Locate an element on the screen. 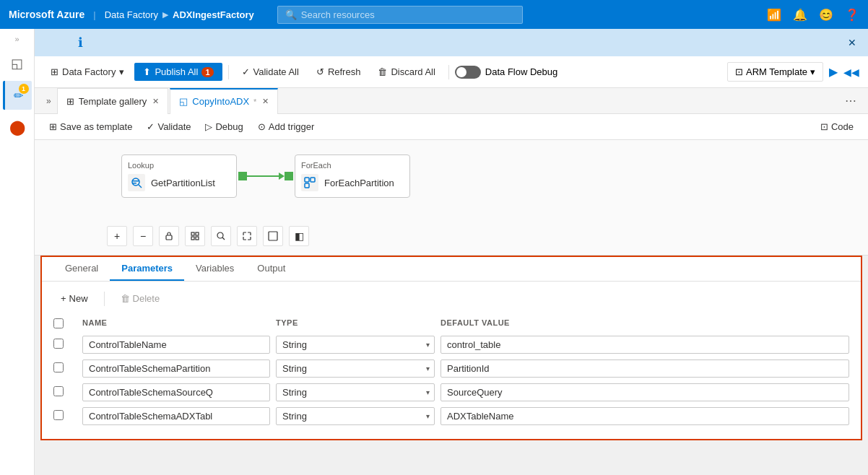  bell-icon: 🔔 is located at coordinates (800, 14).